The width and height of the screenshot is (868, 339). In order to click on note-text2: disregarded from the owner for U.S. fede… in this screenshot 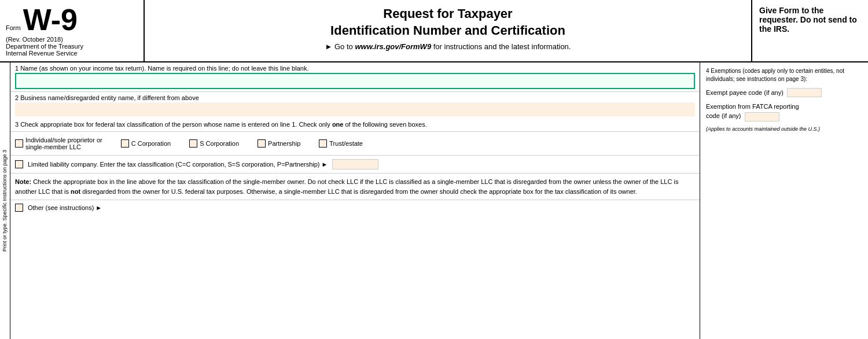, I will do `click(359, 191)`.